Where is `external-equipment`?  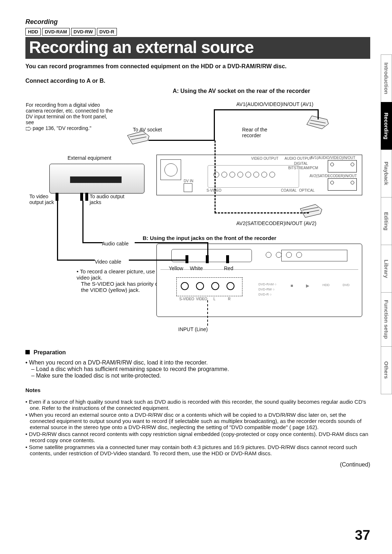 external-equipment is located at coordinates (97, 179).